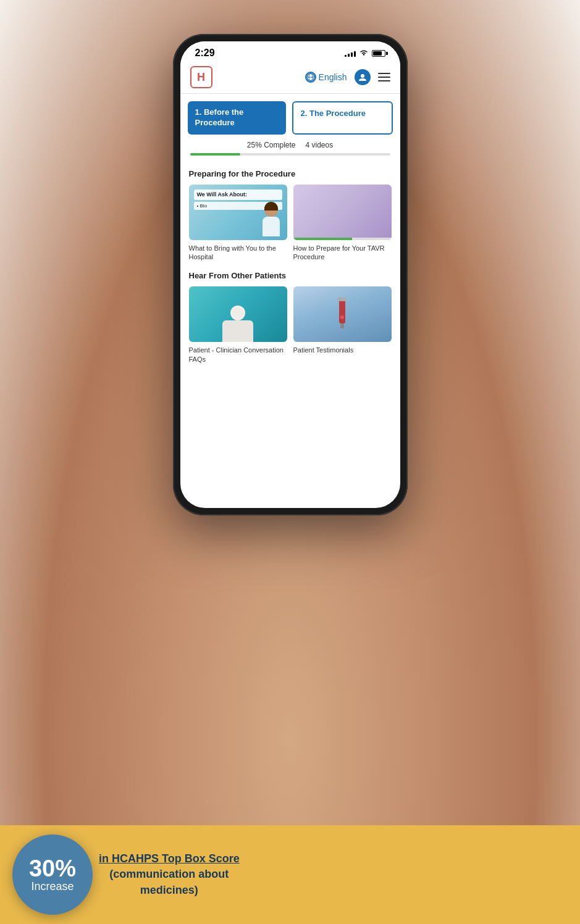 This screenshot has height=924, width=580. I want to click on section-preparing-title: Preparing for the Procedure, so click(290, 174).